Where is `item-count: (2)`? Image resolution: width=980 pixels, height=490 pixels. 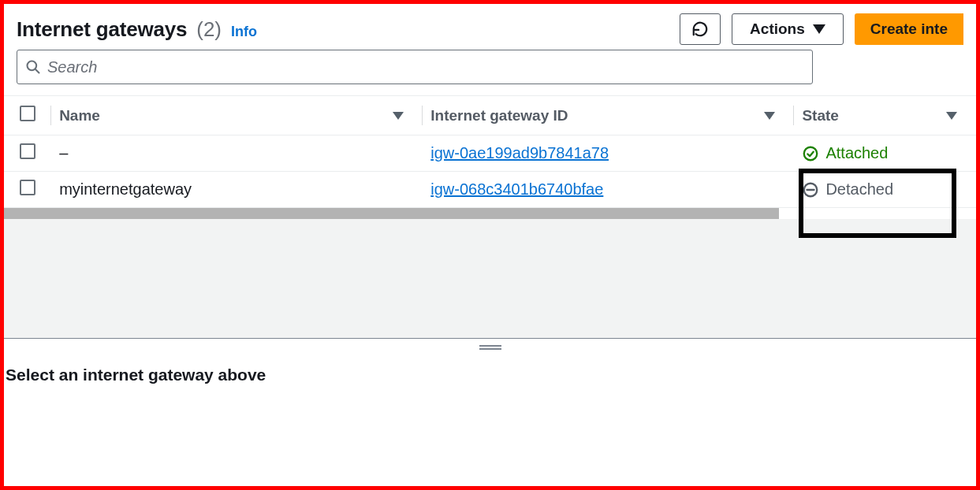 item-count: (2) is located at coordinates (209, 30).